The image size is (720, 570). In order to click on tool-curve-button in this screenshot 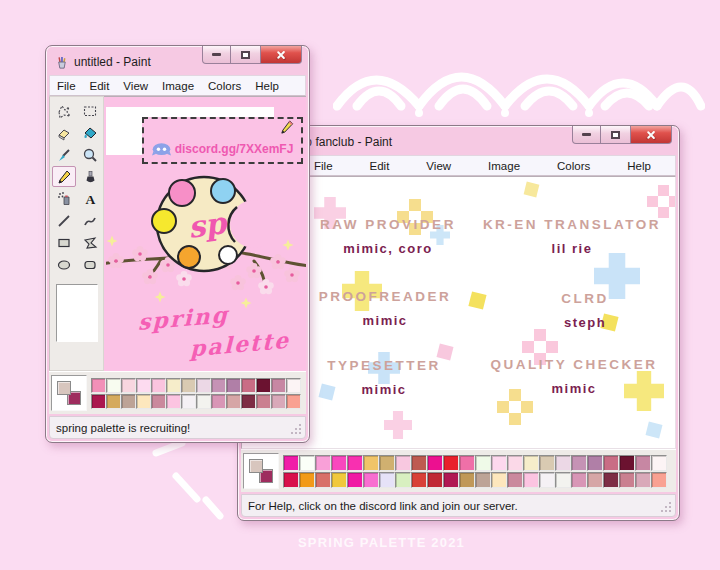, I will do `click(90, 220)`.